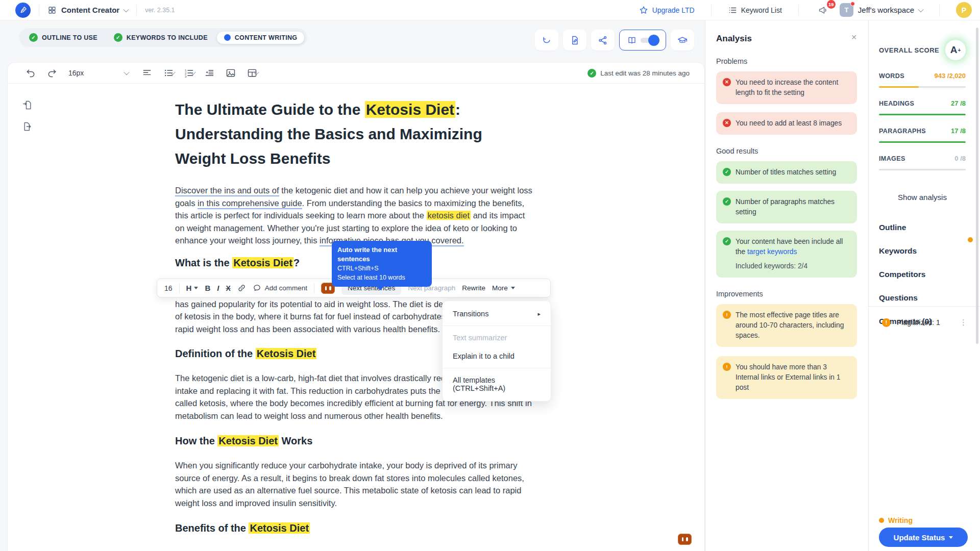  Describe the element at coordinates (923, 537) in the screenshot. I see `update-status-button: Update Status` at that location.